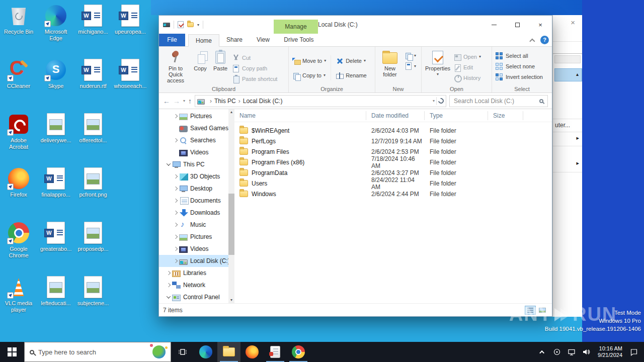  Describe the element at coordinates (494, 25) in the screenshot. I see `minimize-button` at that location.